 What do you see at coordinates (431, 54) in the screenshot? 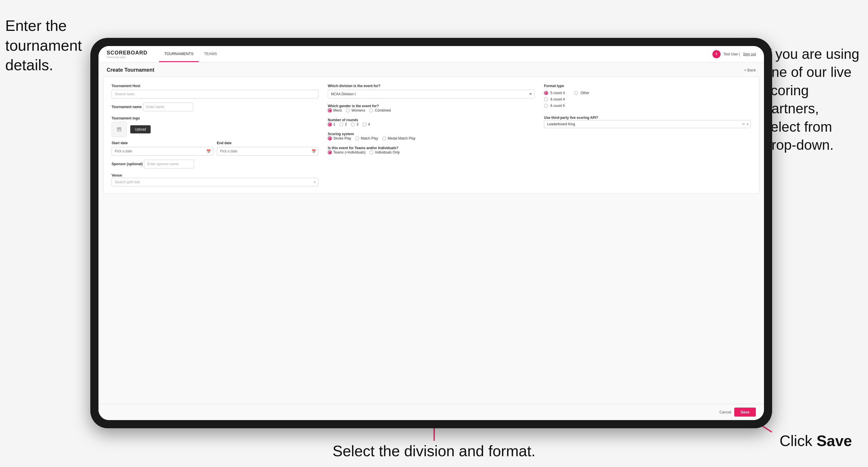
I see `top-nav: SCOREBOARD Powered by clippit TOURNAMENT…` at bounding box center [431, 54].